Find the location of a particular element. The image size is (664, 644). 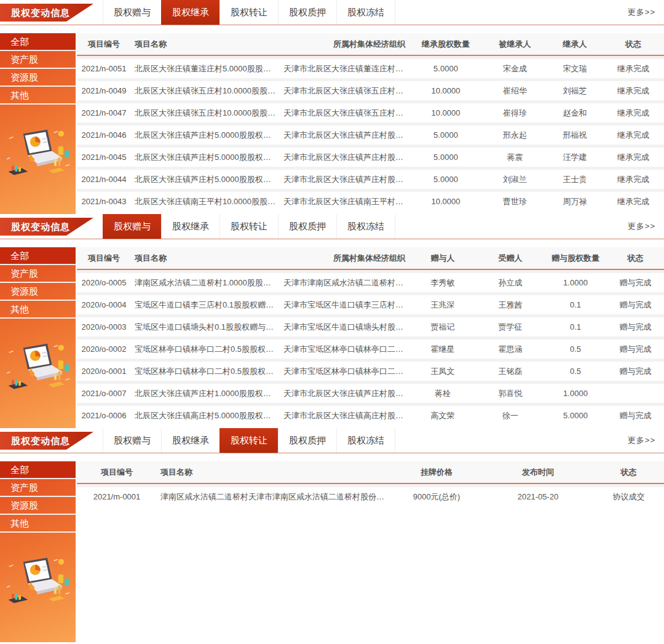

cell-project-name: 宝坻区牛道口镇塘头村0.1股股权赠与项目 is located at coordinates (205, 327).